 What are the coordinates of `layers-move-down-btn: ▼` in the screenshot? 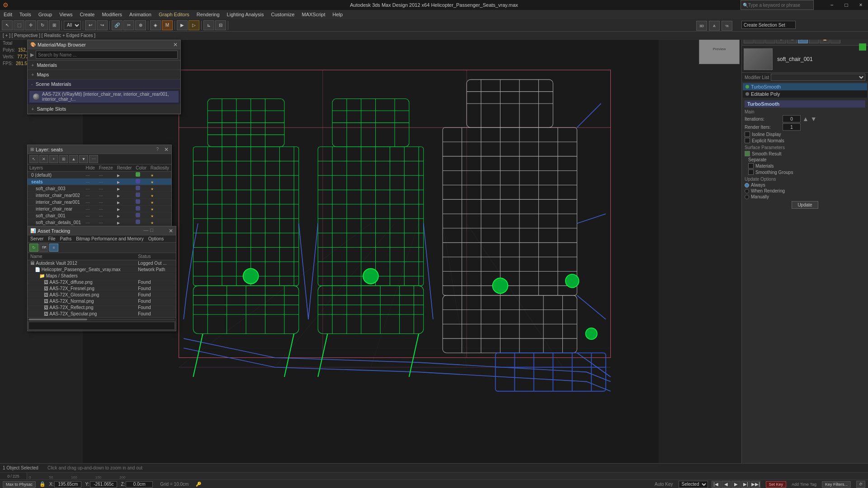 It's located at (84, 159).